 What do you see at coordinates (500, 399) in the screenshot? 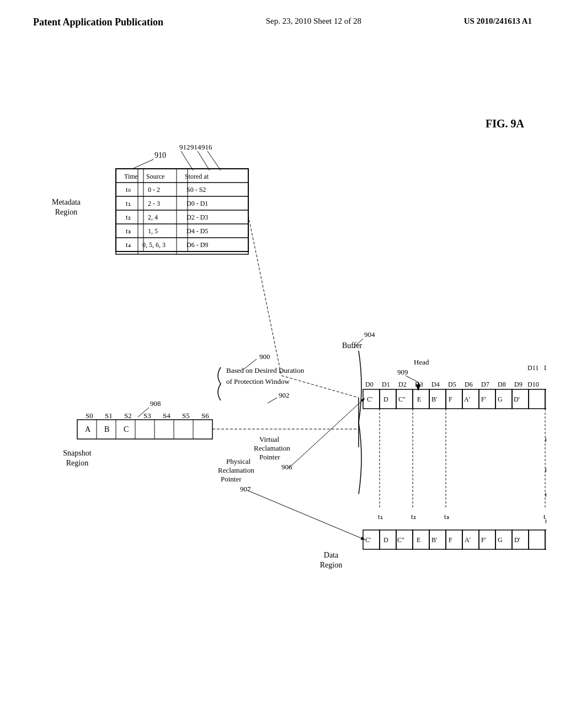
I see `cell-r1c9: G` at bounding box center [500, 399].